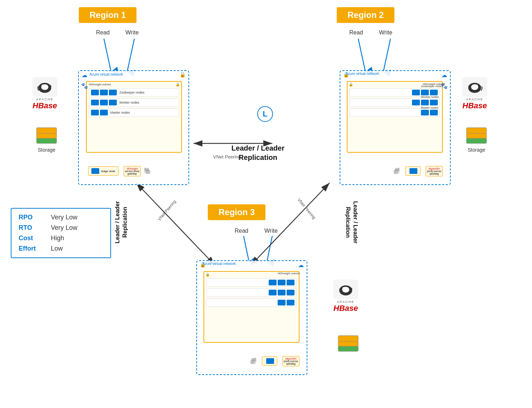 This screenshot has width=532, height=408. Describe the element at coordinates (351, 85) in the screenshot. I see `region2-subnet-lock: 🔒` at that location.